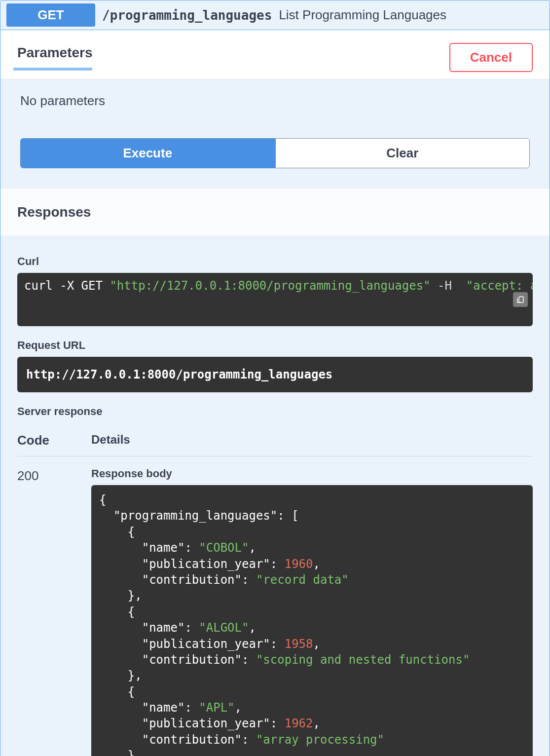 The image size is (550, 756). Describe the element at coordinates (275, 153) in the screenshot. I see `action-button-row: Execute Clear` at that location.